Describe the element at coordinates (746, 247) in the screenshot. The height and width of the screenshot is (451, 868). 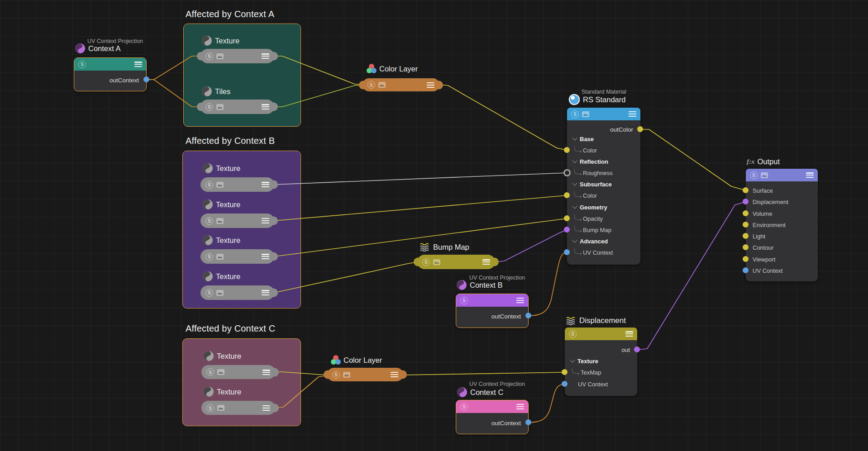
I see `output-contour-port` at that location.